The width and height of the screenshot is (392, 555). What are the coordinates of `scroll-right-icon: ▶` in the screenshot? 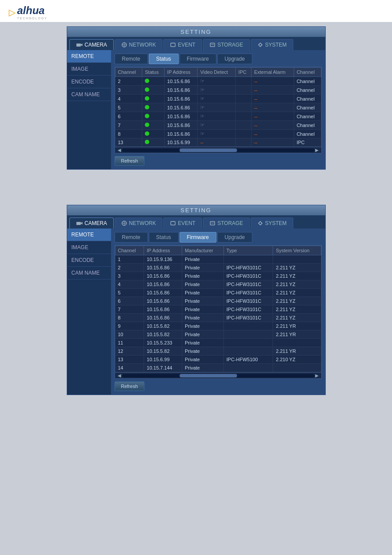 It's located at (317, 150).